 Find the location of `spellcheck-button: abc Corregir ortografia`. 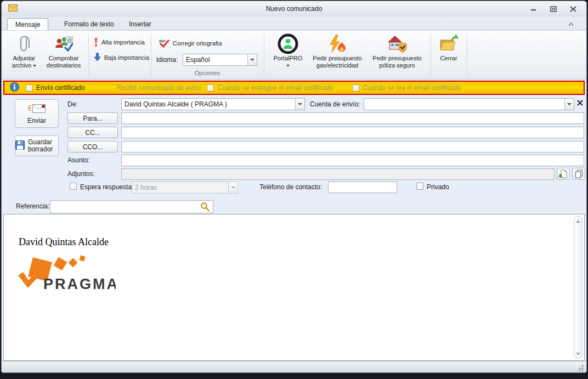

spellcheck-button: abc Corregir ortografia is located at coordinates (190, 43).